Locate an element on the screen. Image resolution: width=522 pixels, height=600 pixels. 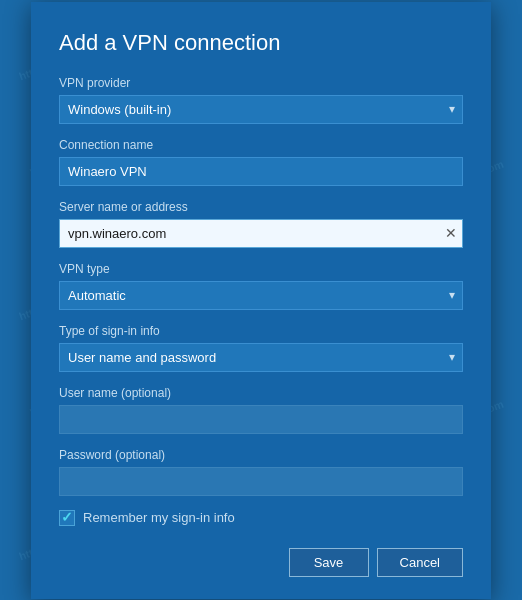
password-input is located at coordinates (261, 482).